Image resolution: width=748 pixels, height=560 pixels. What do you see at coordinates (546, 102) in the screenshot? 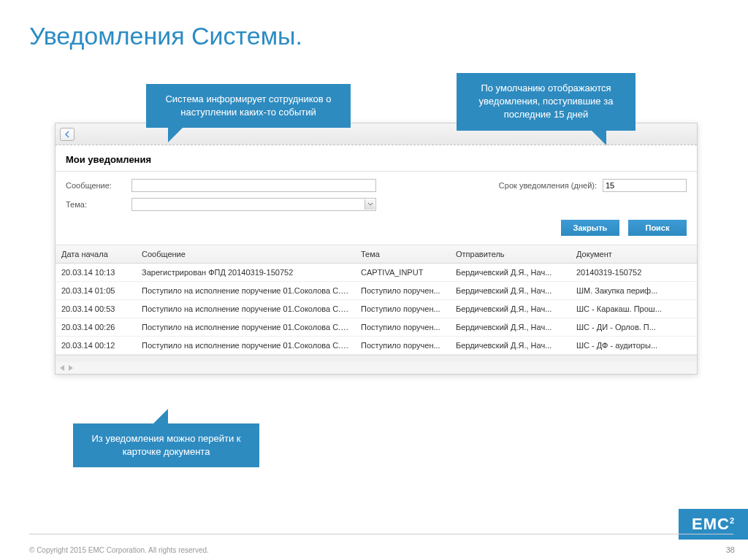
I see `callout-default-period: По умолчанию отображаются уведомления, п…` at bounding box center [546, 102].